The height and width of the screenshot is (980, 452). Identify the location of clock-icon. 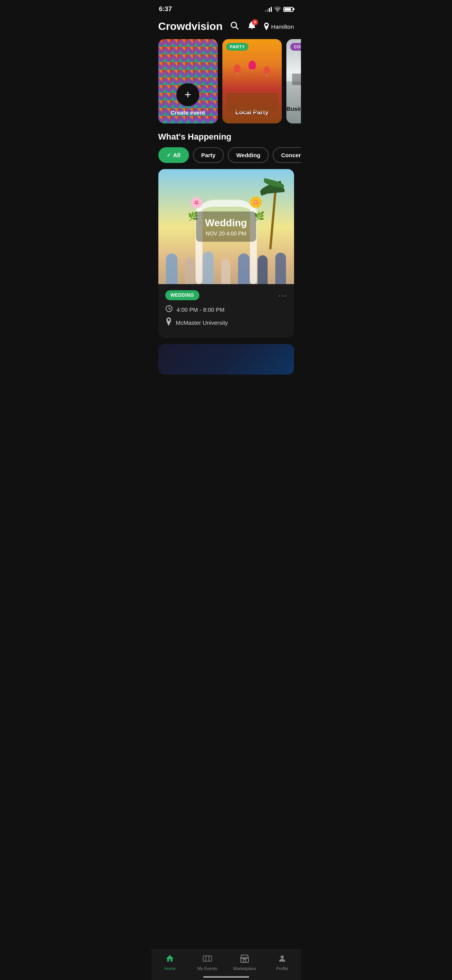
(169, 310).